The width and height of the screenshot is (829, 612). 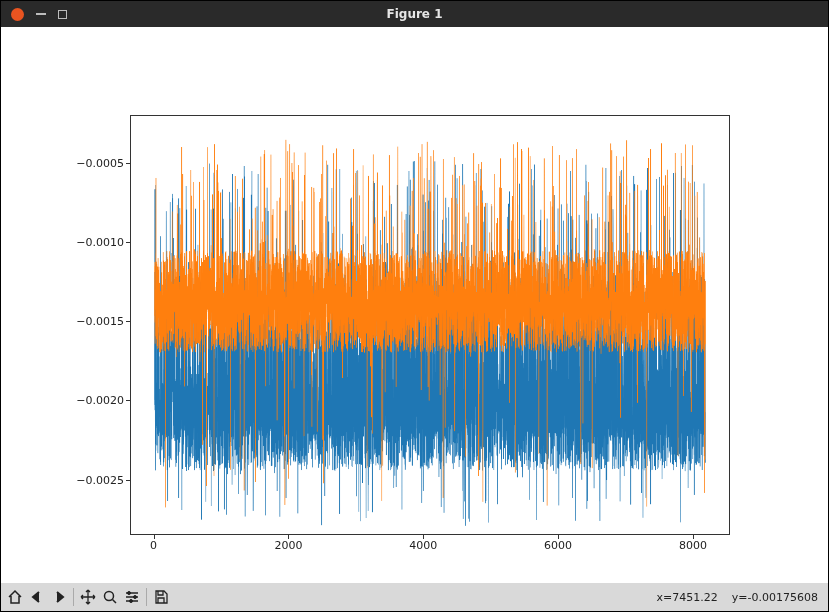 What do you see at coordinates (414, 597) in the screenshot?
I see `matplotlib-toolbar: x=7451.22 y=-0.00175608` at bounding box center [414, 597].